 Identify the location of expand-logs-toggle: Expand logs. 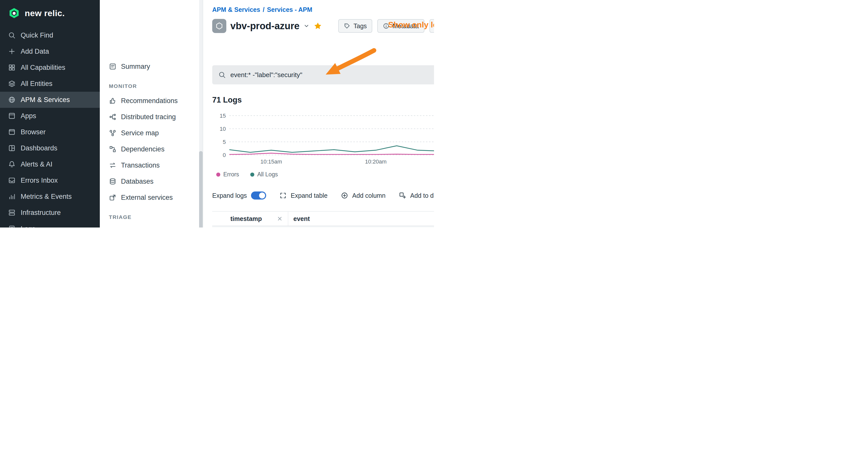
(239, 195).